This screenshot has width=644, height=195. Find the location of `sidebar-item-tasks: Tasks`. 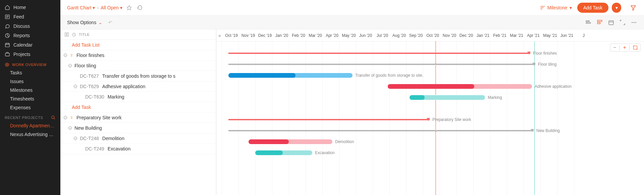

sidebar-item-tasks: Tasks is located at coordinates (30, 73).